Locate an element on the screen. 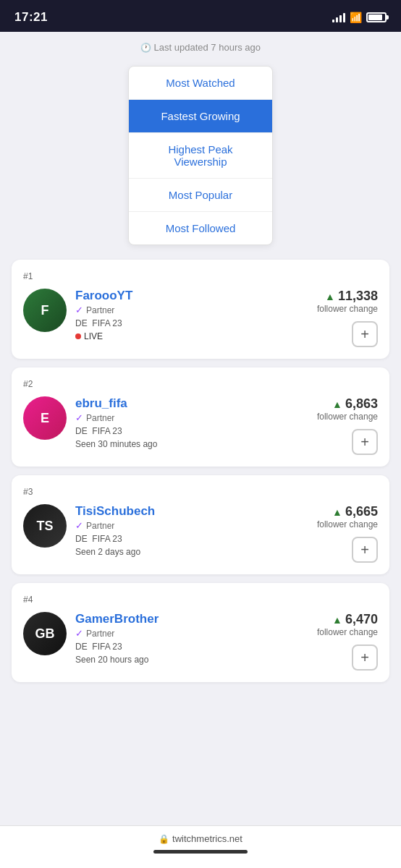 This screenshot has height=868, width=401. partner-badge-3: ✓ Partner is located at coordinates (179, 525).